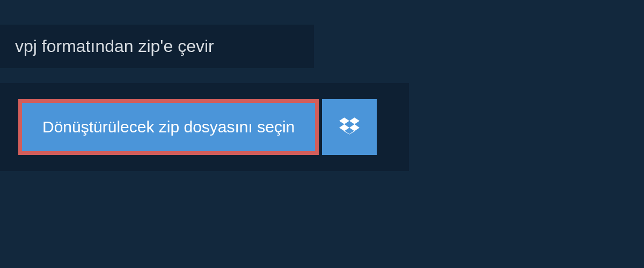 This screenshot has width=644, height=268. What do you see at coordinates (169, 127) in the screenshot?
I see `select-file-label: Dönüştürülecek zip dosyasını seçin` at bounding box center [169, 127].